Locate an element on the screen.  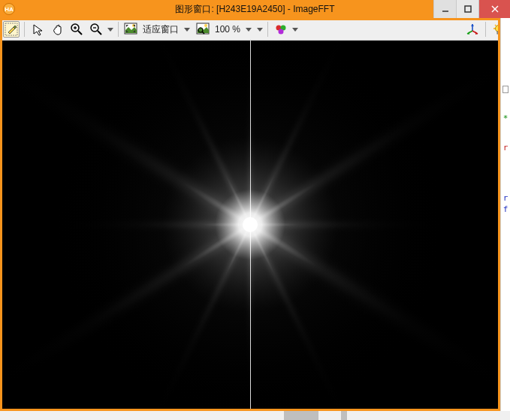
color-dropdown-arrow is located at coordinates (295, 30).